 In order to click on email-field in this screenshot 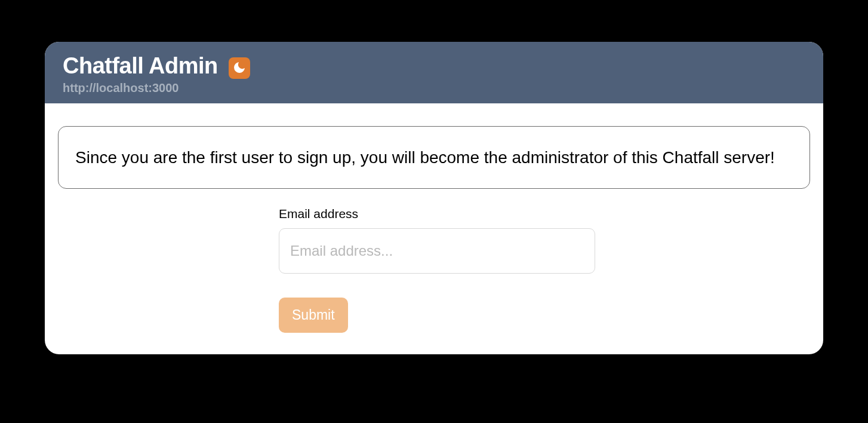, I will do `click(437, 251)`.